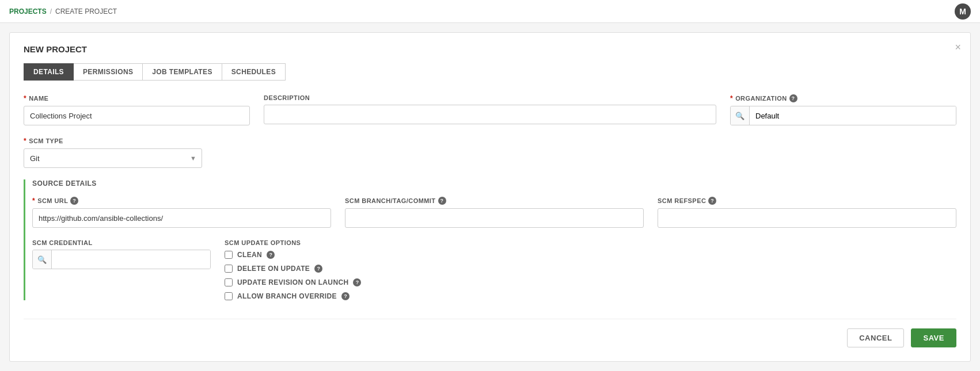 The height and width of the screenshot is (371, 980). Describe the element at coordinates (843, 98) in the screenshot. I see `organization-label: * ORGANIZATION ?` at that location.